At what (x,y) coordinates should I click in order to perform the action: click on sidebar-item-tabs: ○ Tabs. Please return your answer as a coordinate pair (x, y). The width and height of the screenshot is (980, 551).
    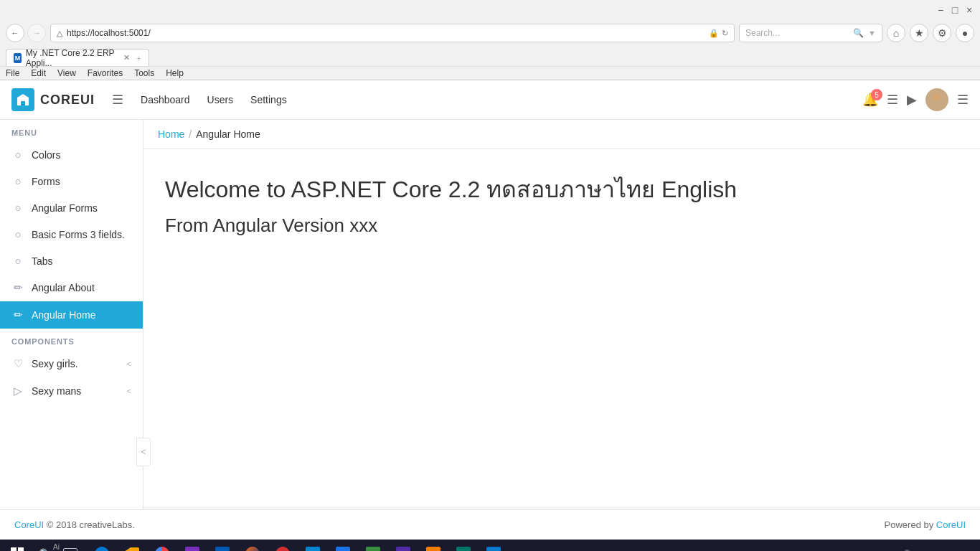
    Looking at the image, I should click on (72, 261).